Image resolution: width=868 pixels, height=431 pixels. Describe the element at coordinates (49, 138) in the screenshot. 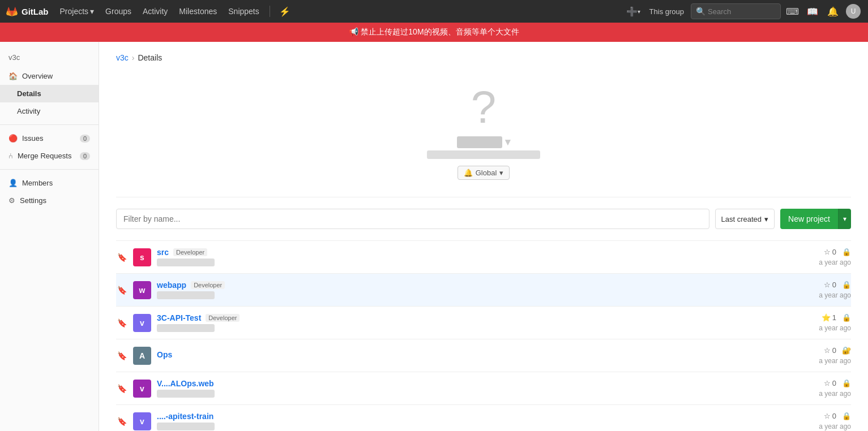

I see `sidebar-item-issues: 🔴 Issues 0` at that location.